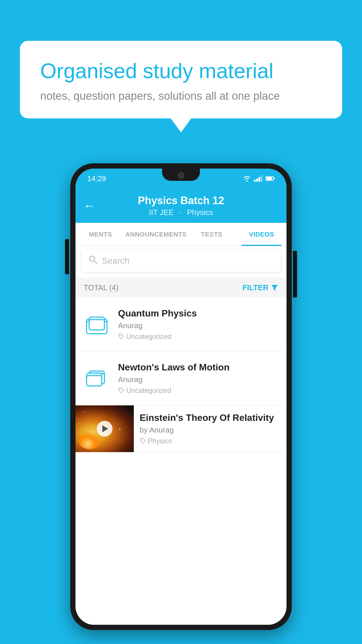  What do you see at coordinates (181, 212) in the screenshot?
I see `header-subtitle: IIT JEE · Physics` at bounding box center [181, 212].